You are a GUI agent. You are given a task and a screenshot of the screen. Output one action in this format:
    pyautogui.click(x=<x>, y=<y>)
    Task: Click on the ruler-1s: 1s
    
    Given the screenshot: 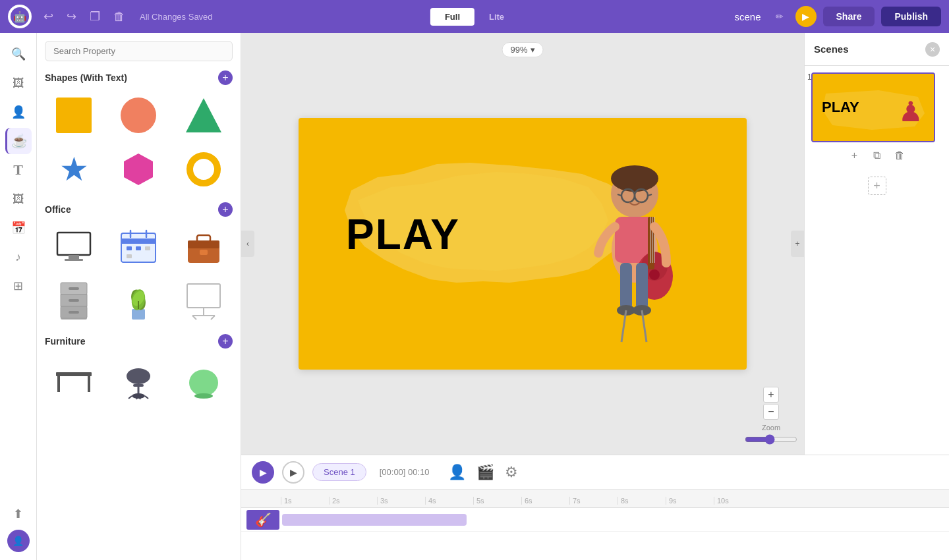 What is the action you would take?
    pyautogui.click(x=304, y=501)
    